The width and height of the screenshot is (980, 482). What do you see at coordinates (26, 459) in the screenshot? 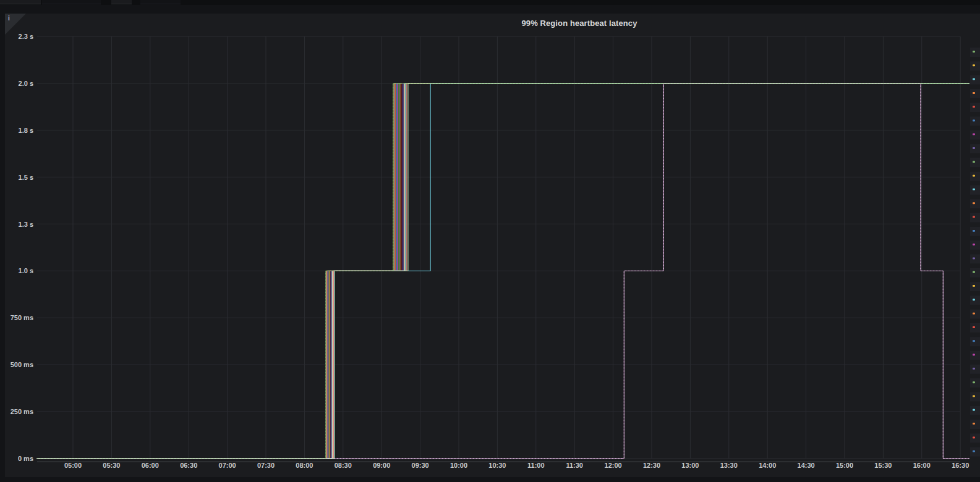
I see `y-tick-label: 0 ms` at bounding box center [26, 459].